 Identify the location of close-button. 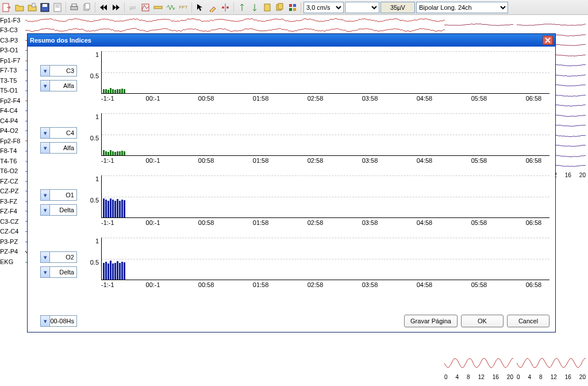
(548, 40).